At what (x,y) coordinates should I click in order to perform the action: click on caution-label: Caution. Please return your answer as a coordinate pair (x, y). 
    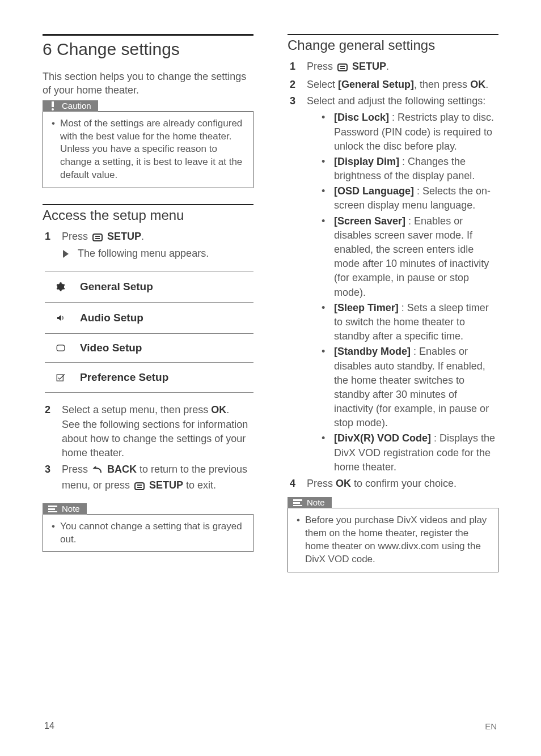
    Looking at the image, I should click on (77, 106).